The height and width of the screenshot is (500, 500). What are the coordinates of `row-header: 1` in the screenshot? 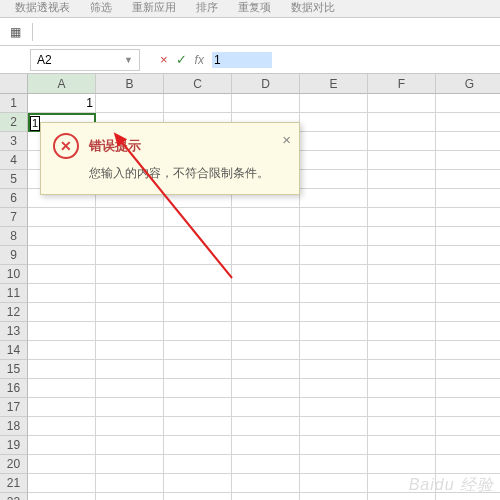 It's located at (14, 104).